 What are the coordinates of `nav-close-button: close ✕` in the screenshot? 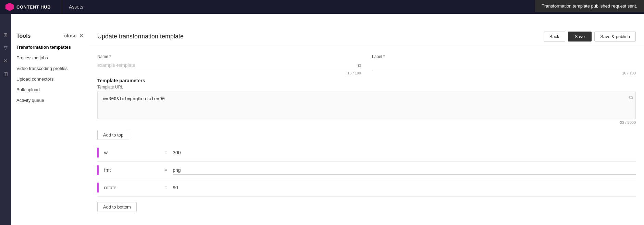 It's located at (74, 36).